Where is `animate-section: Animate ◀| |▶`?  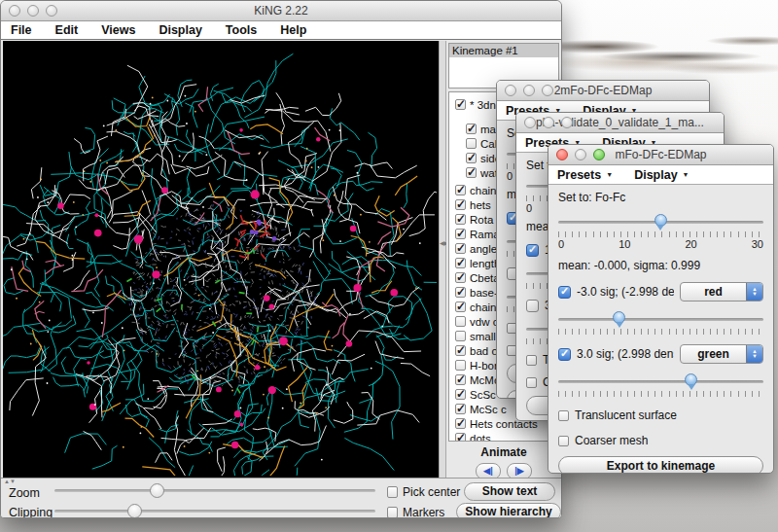 animate-section: Animate ◀| |▶ is located at coordinates (504, 463).